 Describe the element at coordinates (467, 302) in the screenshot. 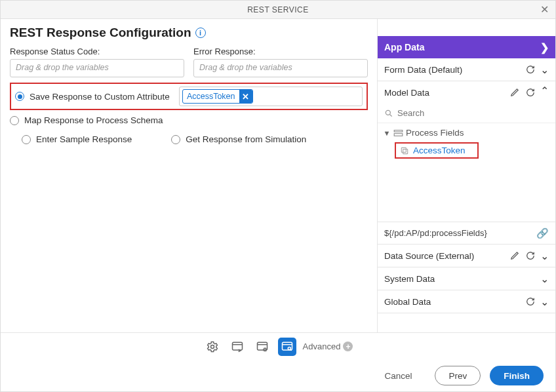

I see `global-data-section: Global Data ⌄` at that location.